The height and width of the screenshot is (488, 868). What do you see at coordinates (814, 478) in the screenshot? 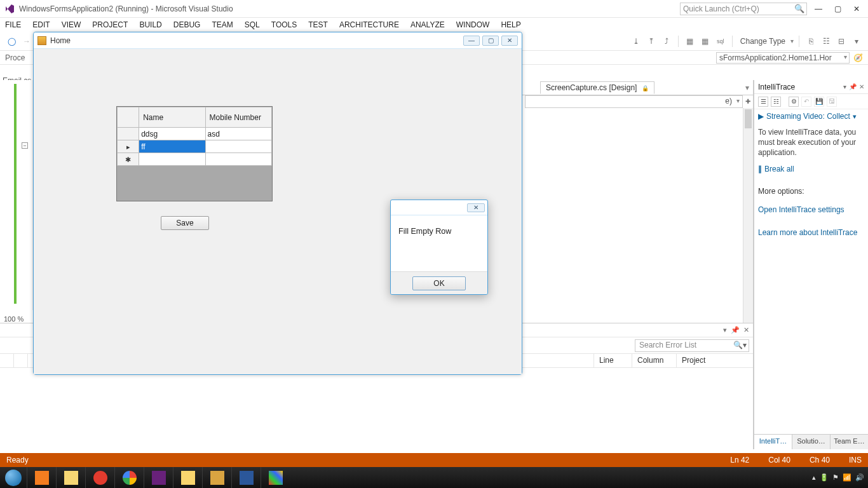
I see `tray-chevron-icon: ▴` at bounding box center [814, 478].